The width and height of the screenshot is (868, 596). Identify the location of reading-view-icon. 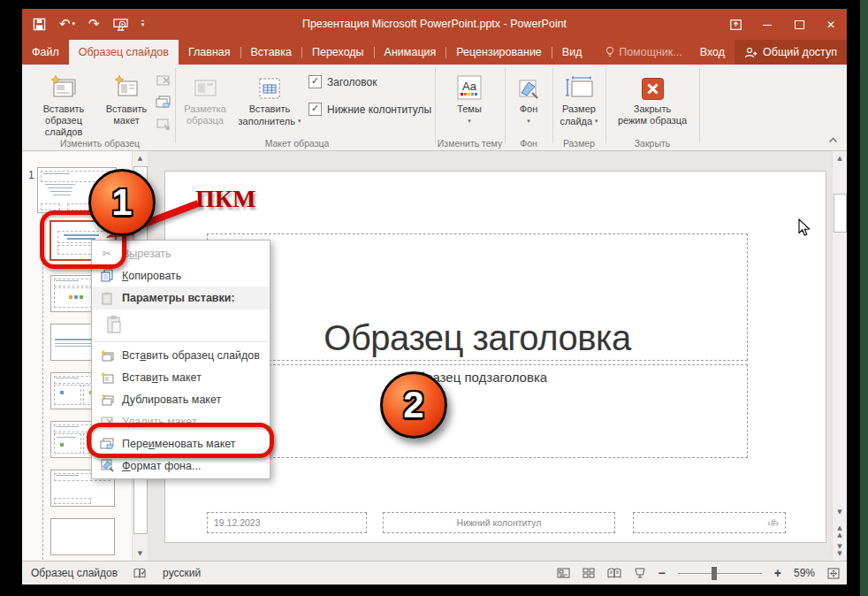
(614, 573).